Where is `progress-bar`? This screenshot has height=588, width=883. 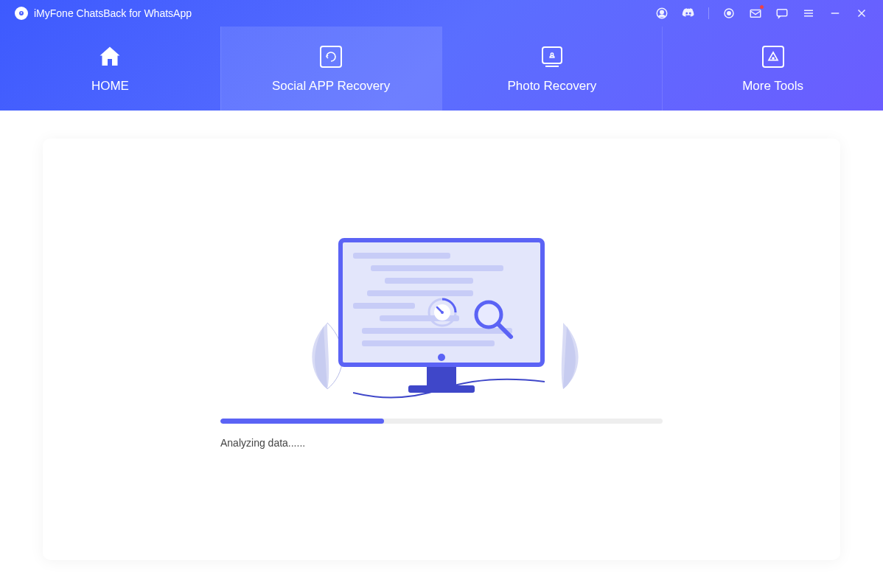 progress-bar is located at coordinates (442, 421).